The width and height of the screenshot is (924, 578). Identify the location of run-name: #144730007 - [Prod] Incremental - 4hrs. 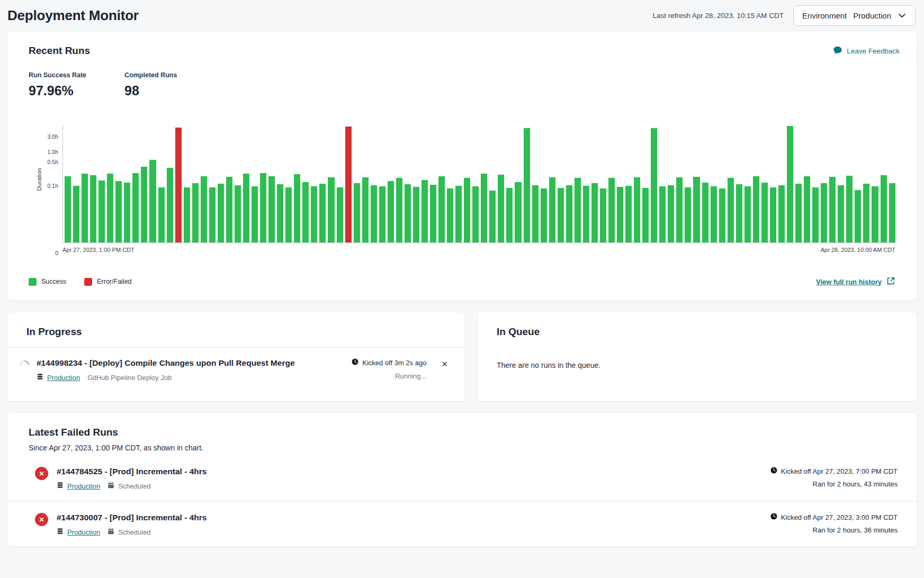
(404, 518).